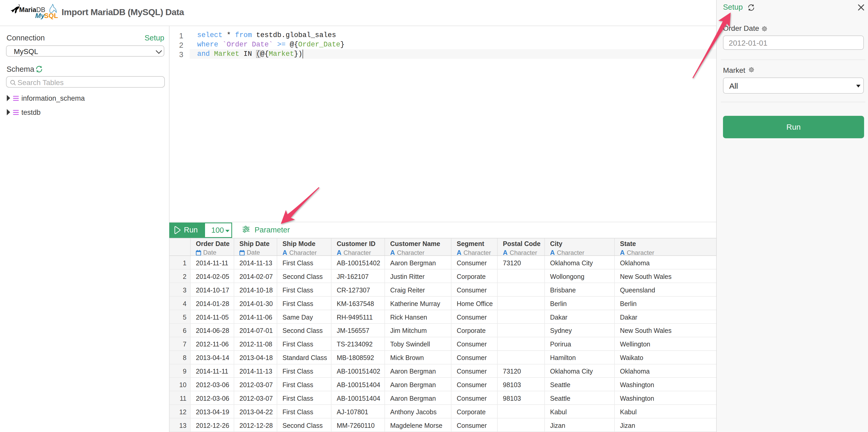  I want to click on svg-text: My, so click(40, 16).